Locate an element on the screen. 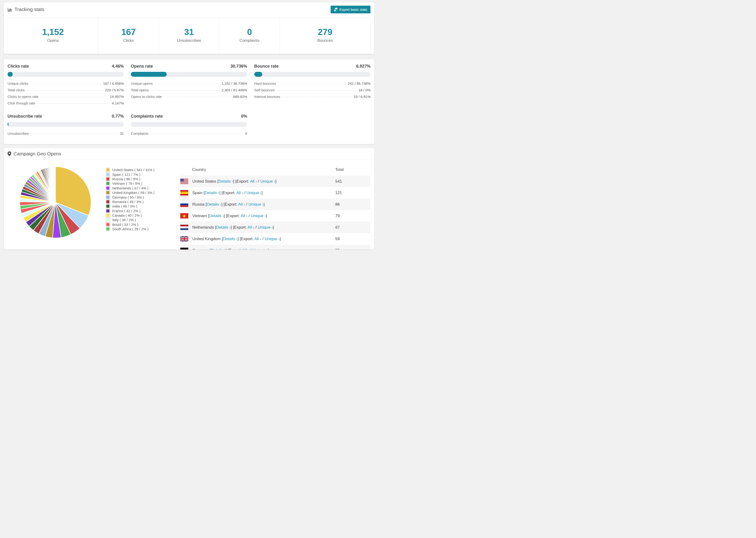 Image resolution: width=756 pixels, height=538 pixels. legend-item-romania: Romania ( 49 / 3% ) is located at coordinates (135, 202).